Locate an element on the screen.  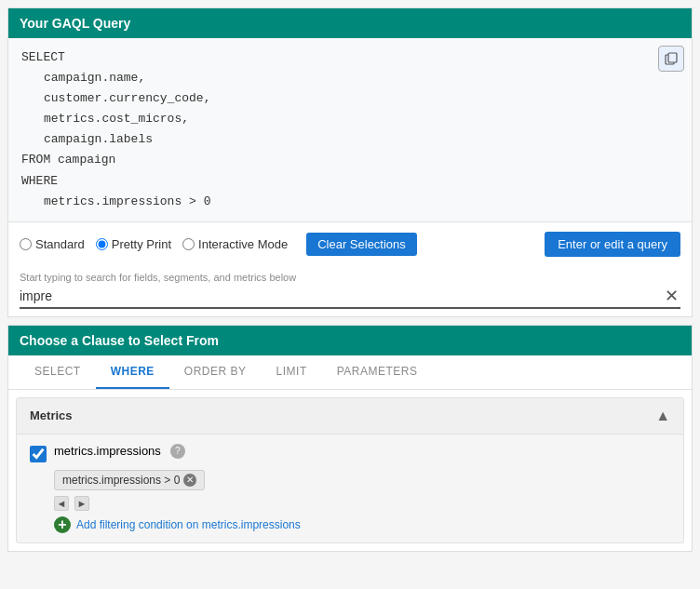
radio-interactive-label: Interactive Mode is located at coordinates (243, 244).